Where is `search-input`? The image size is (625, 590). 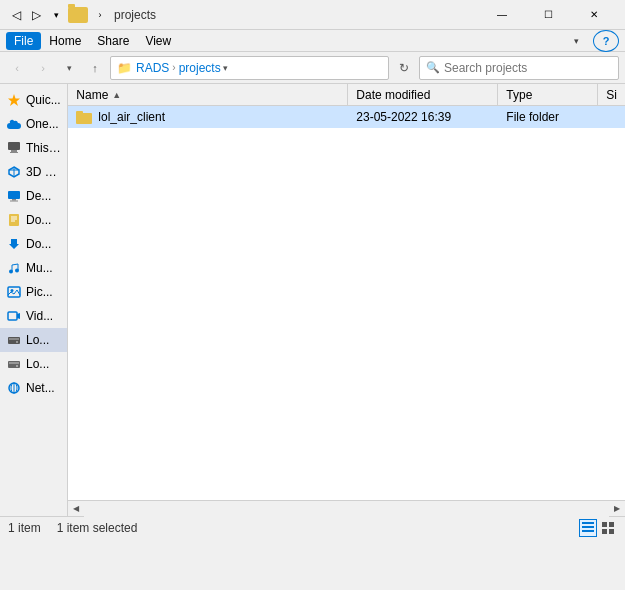
search-input is located at coordinates (528, 68).